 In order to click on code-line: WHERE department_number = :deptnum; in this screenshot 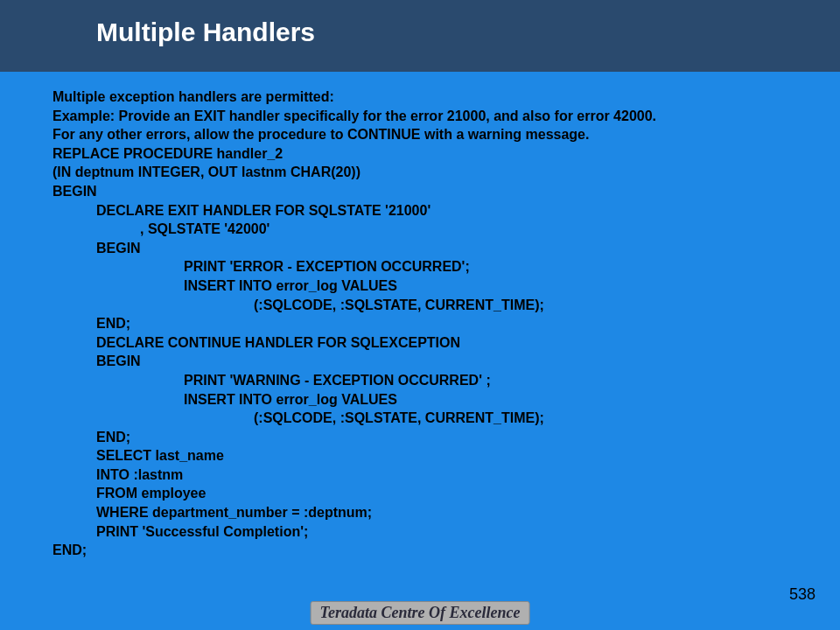, I will do `click(446, 513)`.